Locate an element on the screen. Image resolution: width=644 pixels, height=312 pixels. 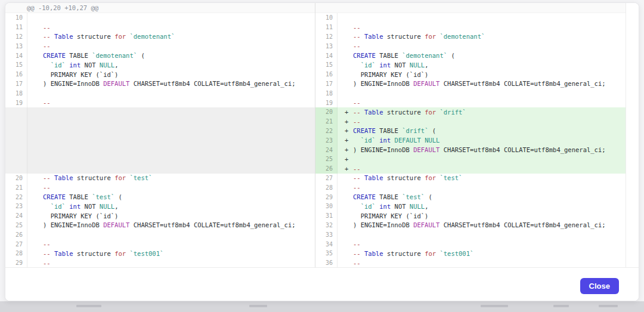
code-line: + `id` int DEFAULT NULL is located at coordinates (482, 140).